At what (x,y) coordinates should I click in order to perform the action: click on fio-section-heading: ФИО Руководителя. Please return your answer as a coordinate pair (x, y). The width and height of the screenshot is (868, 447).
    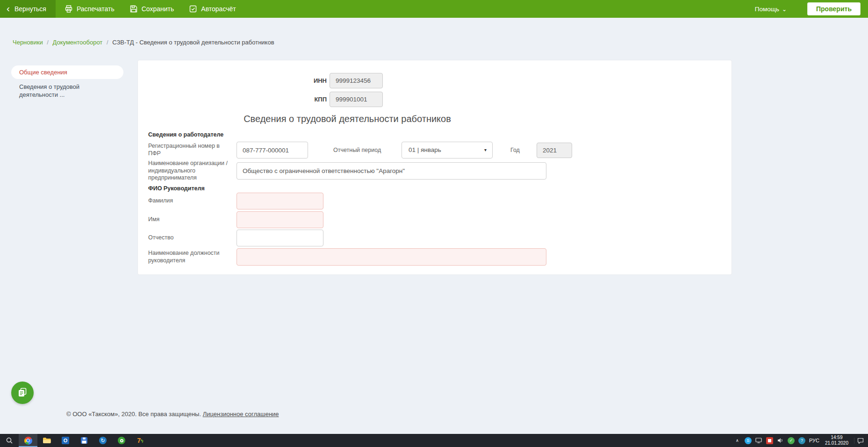
    Looking at the image, I should click on (177, 188).